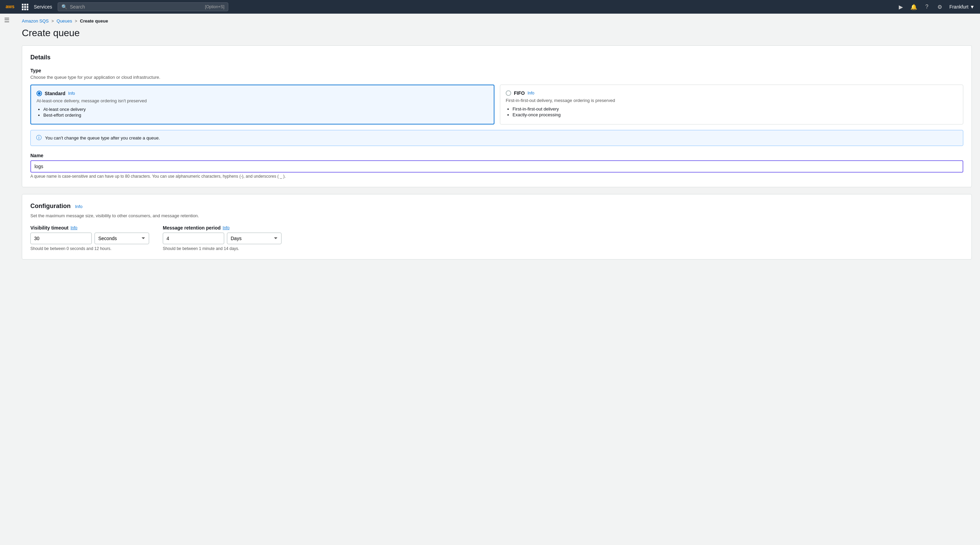 The image size is (980, 545). What do you see at coordinates (497, 216) in the screenshot?
I see `configuration-desc: Set the maximum message size, visibility…` at bounding box center [497, 216].